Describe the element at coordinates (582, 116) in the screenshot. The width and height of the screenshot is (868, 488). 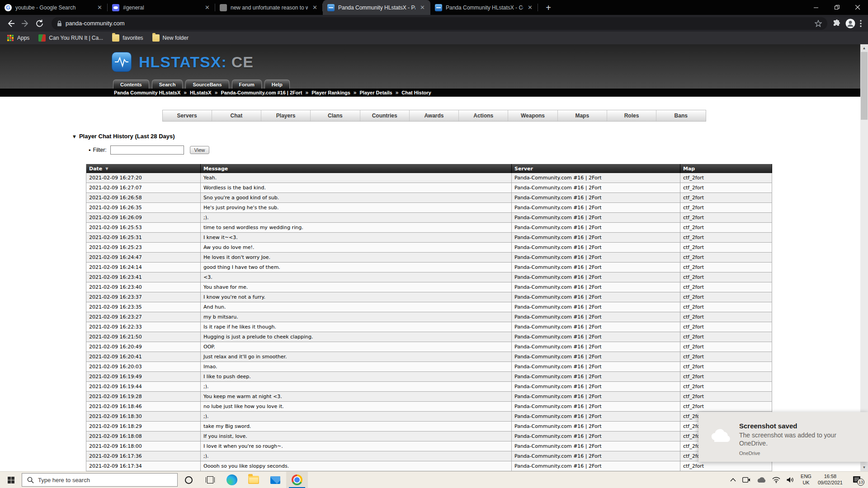
I see `stats-menu-tab: Maps` at that location.